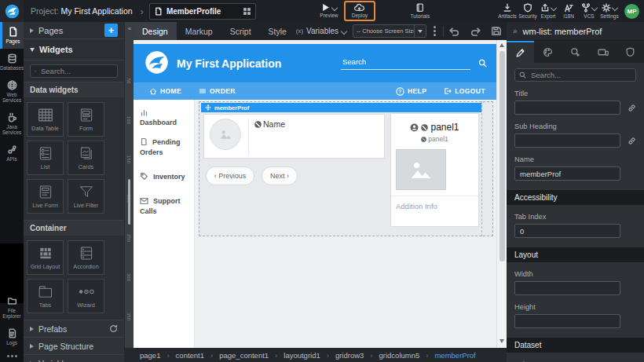 Image resolution: width=644 pixels, height=362 pixels. I want to click on wavemaker-logo, so click(12, 11).